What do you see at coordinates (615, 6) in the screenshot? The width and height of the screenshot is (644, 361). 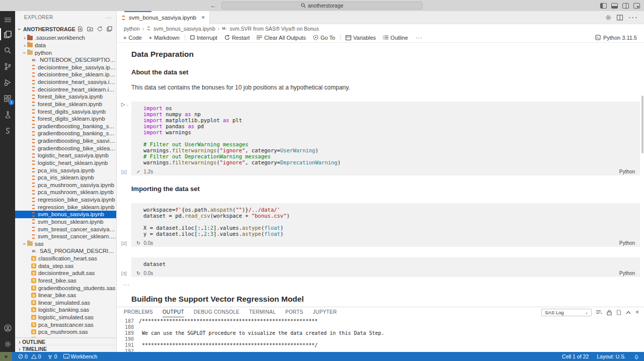 I see `toggle-panel-icon` at bounding box center [615, 6].